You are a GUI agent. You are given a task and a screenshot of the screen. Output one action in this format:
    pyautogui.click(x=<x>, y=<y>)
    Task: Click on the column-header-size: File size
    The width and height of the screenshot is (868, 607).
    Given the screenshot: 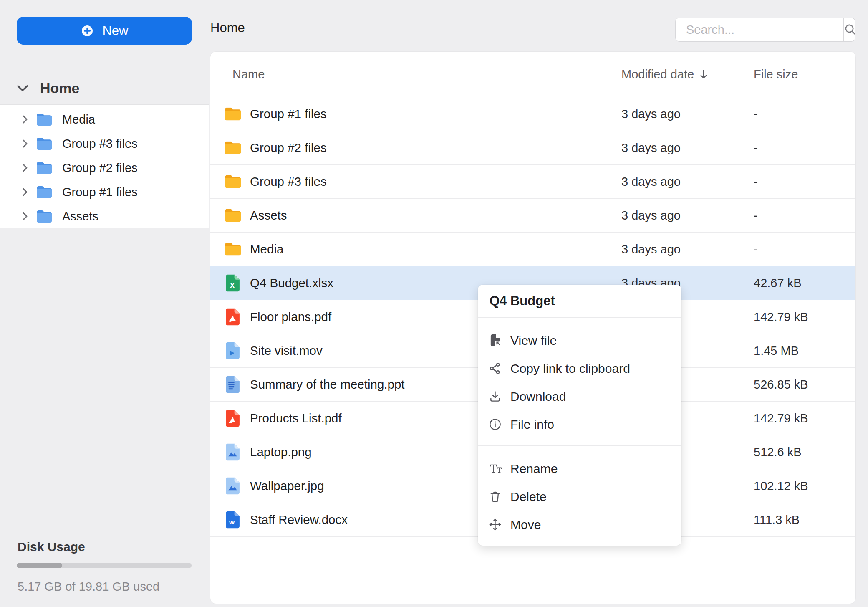 What is the action you would take?
    pyautogui.click(x=776, y=74)
    